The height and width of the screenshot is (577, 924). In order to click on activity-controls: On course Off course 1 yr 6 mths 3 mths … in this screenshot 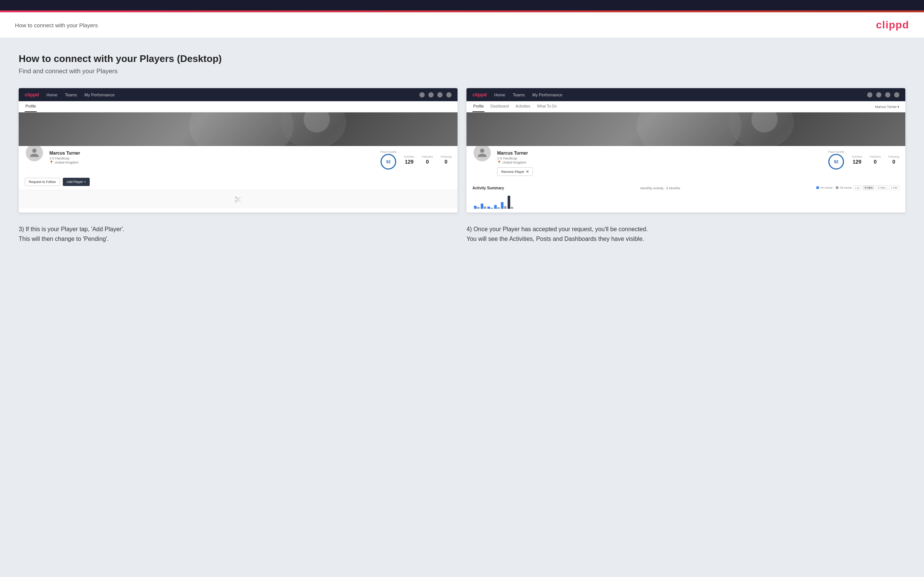, I will do `click(858, 188)`.